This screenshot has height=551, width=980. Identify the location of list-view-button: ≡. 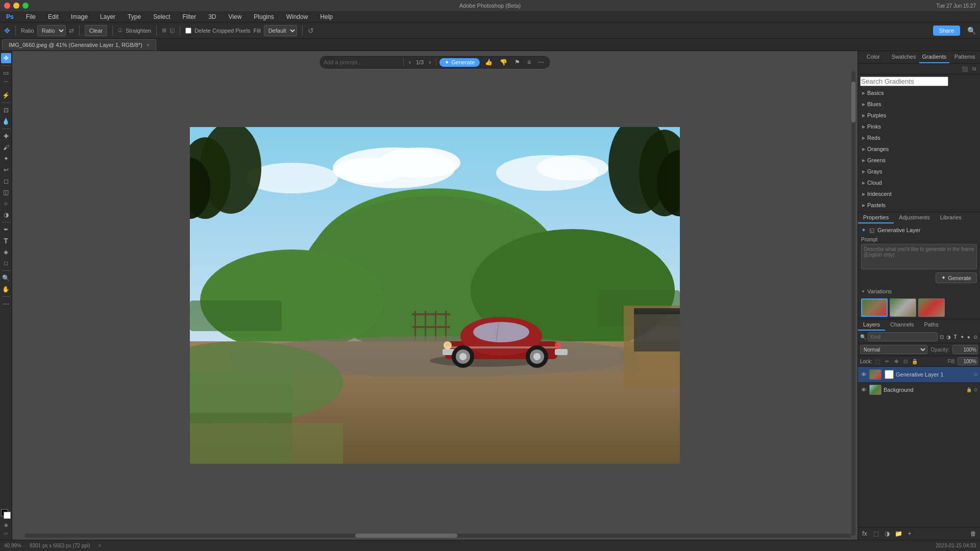
(529, 62).